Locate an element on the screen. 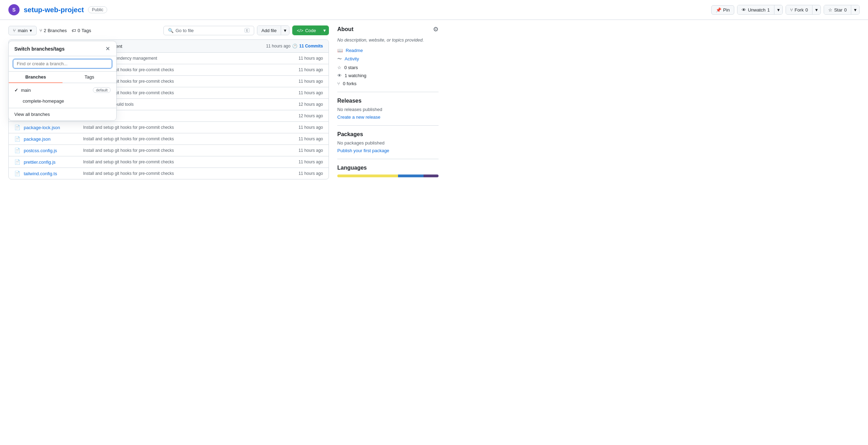 The width and height of the screenshot is (868, 445). commits-link: 11 Commits is located at coordinates (311, 46).